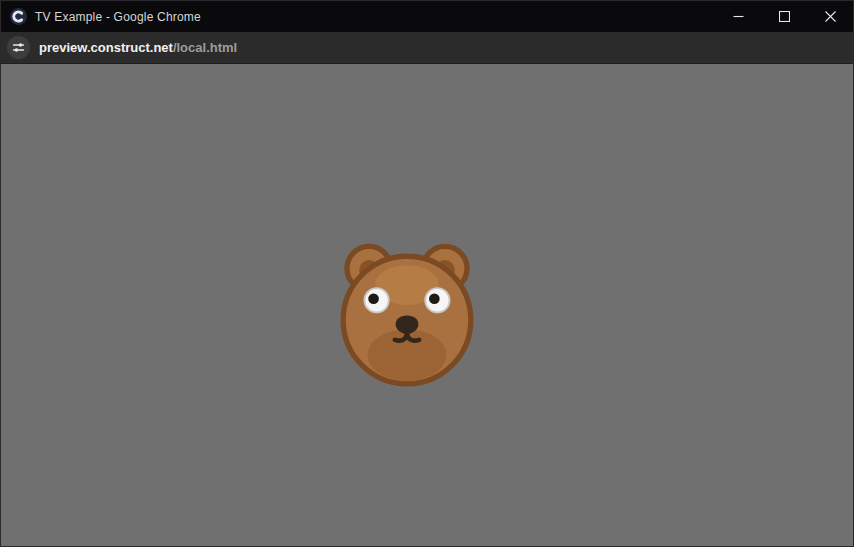 This screenshot has width=854, height=547. I want to click on url-host: preview.construct.net, so click(106, 48).